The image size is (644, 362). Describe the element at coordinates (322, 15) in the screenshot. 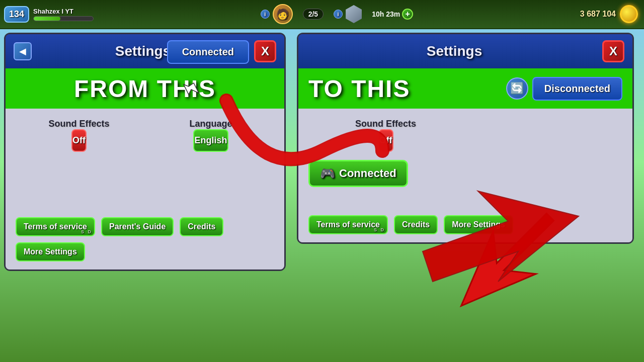

I see `top-hud: 134 Shahzex I YT i 🧑 2/5 i 10h 23m + 3 6…` at that location.